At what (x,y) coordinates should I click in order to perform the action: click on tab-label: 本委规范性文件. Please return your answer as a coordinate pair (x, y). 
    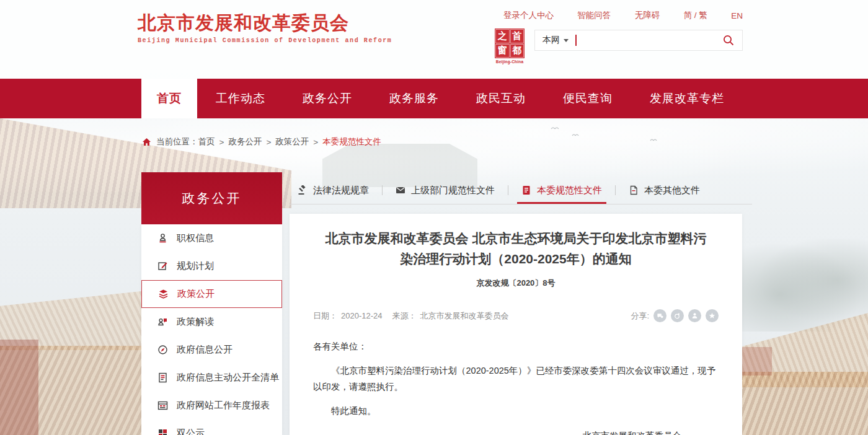
    Looking at the image, I should click on (569, 191).